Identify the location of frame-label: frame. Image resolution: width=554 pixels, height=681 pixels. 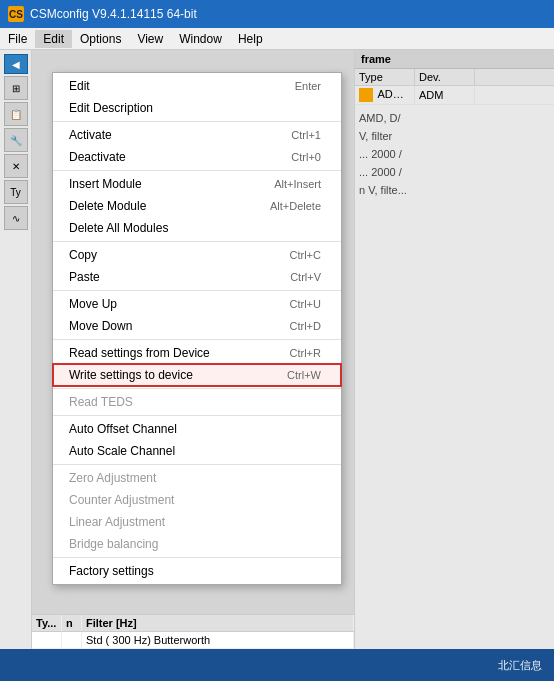
(454, 60).